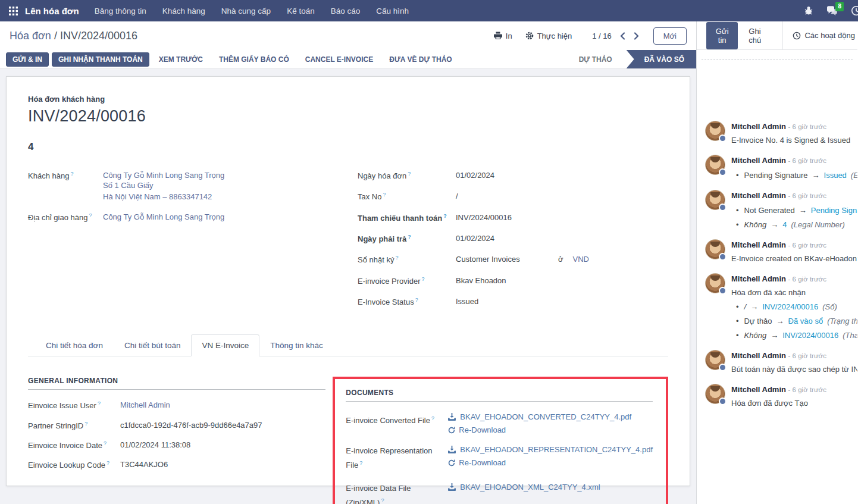 The height and width of the screenshot is (504, 858). Describe the element at coordinates (181, 60) in the screenshot. I see `preview-button: XEM TRƯỚC` at that location.